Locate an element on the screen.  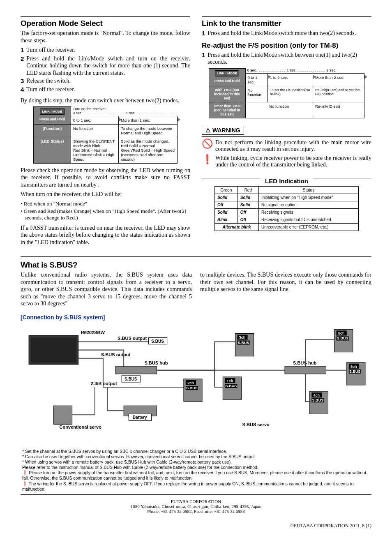
step-4-text: Turn off the receiver. is located at coordinates (51, 90).